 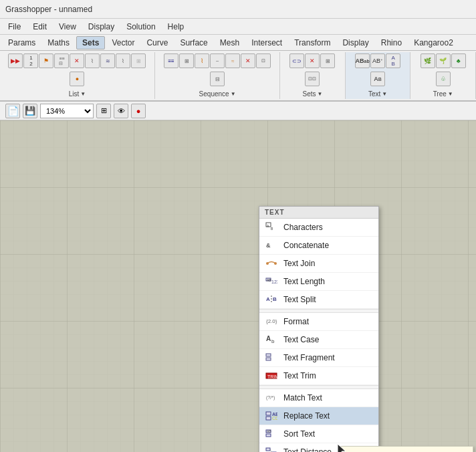 What do you see at coordinates (104, 111) in the screenshot?
I see `fit-view-button: ⊞` at bounding box center [104, 111].